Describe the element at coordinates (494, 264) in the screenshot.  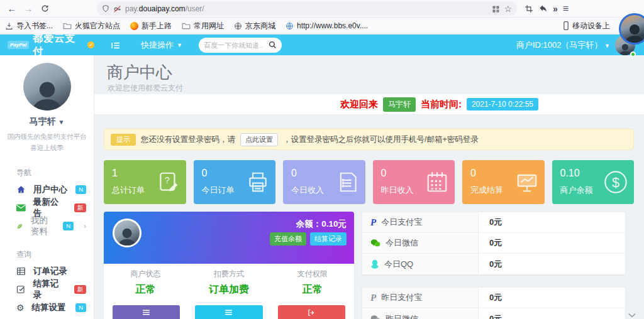
I see `table-row: 今日QQ 0元` at that location.